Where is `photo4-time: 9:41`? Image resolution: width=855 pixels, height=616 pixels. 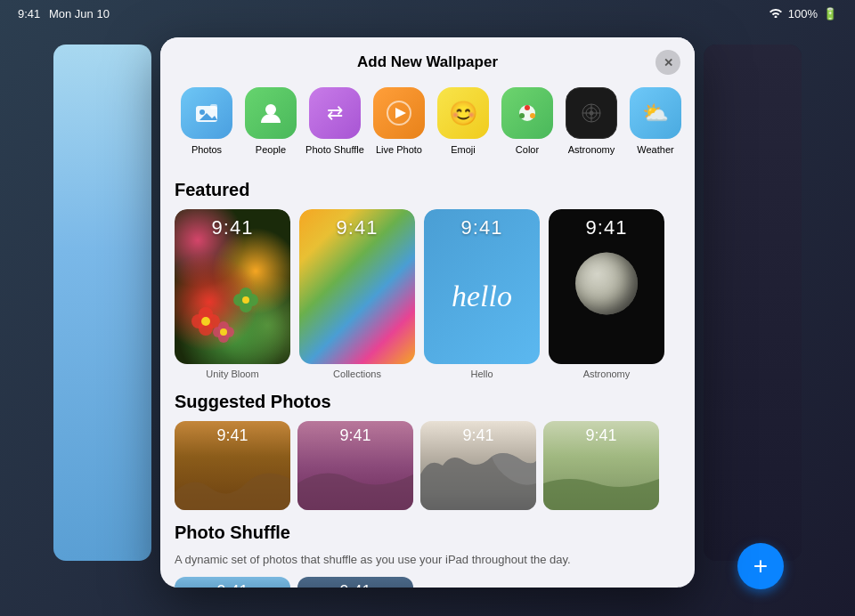 photo4-time: 9:41 is located at coordinates (601, 436).